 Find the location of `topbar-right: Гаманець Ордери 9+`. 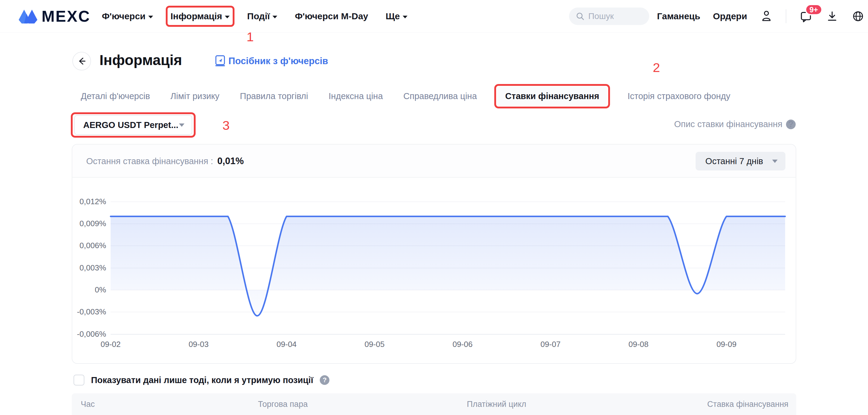

topbar-right: Гаманець Ордери 9+ is located at coordinates (763, 16).